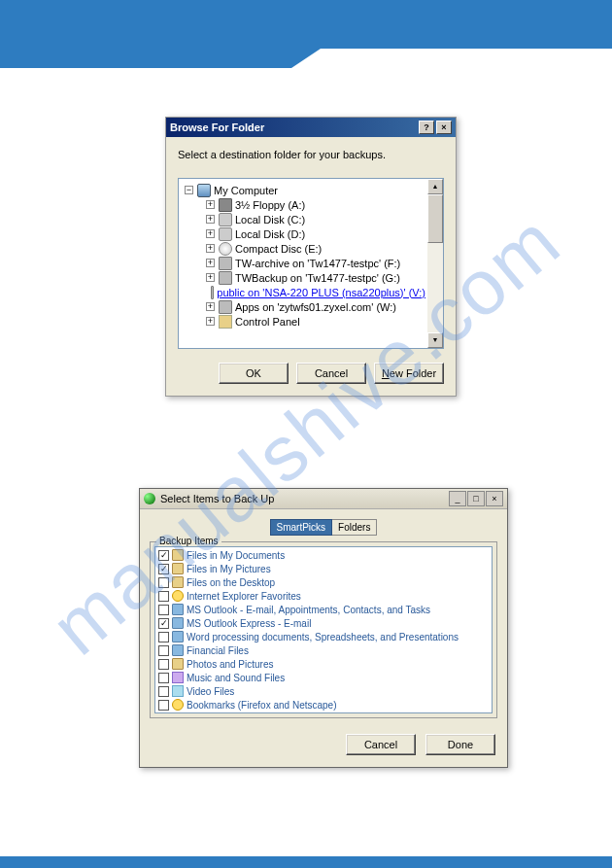  What do you see at coordinates (178, 596) in the screenshot?
I see `favorites-icon` at bounding box center [178, 596].